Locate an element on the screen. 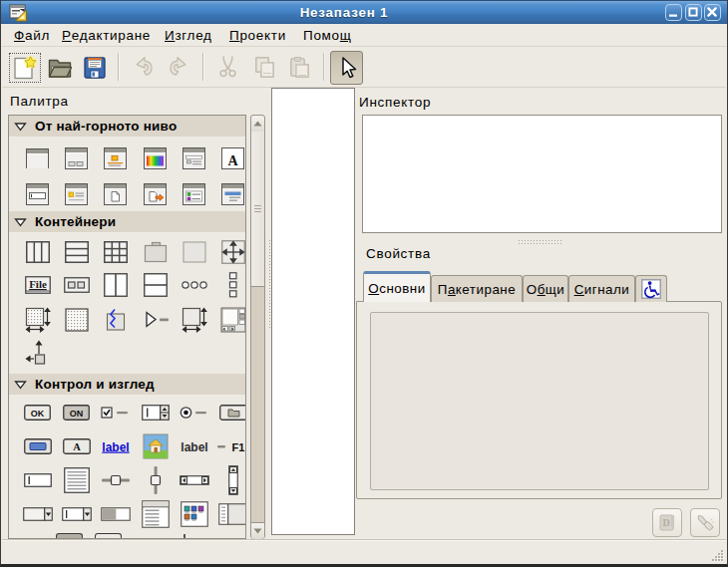  svg-text: D is located at coordinates (666, 522).